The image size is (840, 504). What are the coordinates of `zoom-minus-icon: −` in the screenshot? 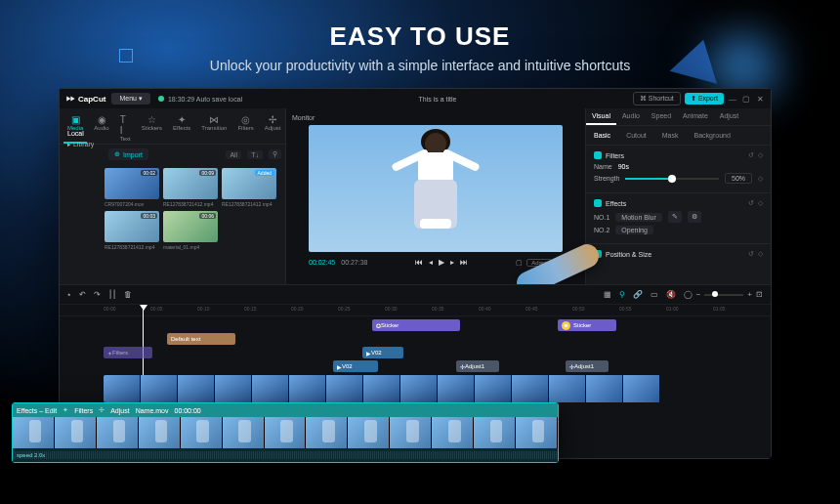 It's located at (699, 295).